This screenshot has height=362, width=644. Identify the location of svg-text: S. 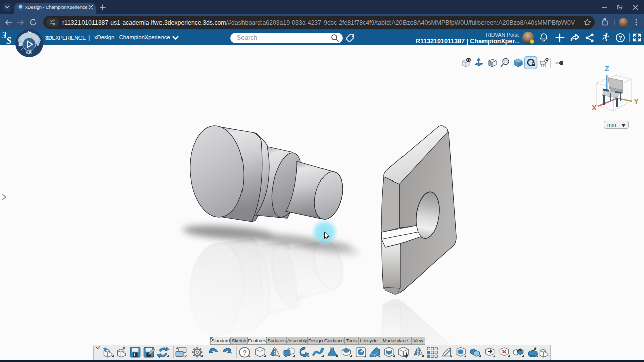
(9, 40).